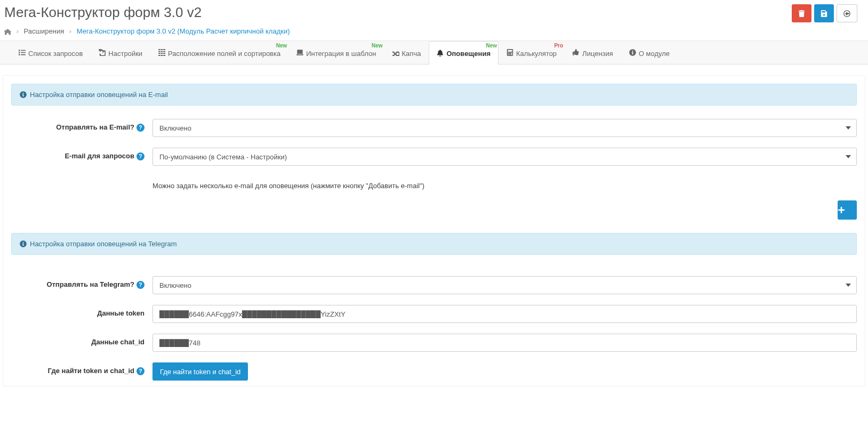  What do you see at coordinates (847, 13) in the screenshot?
I see `back-button` at bounding box center [847, 13].